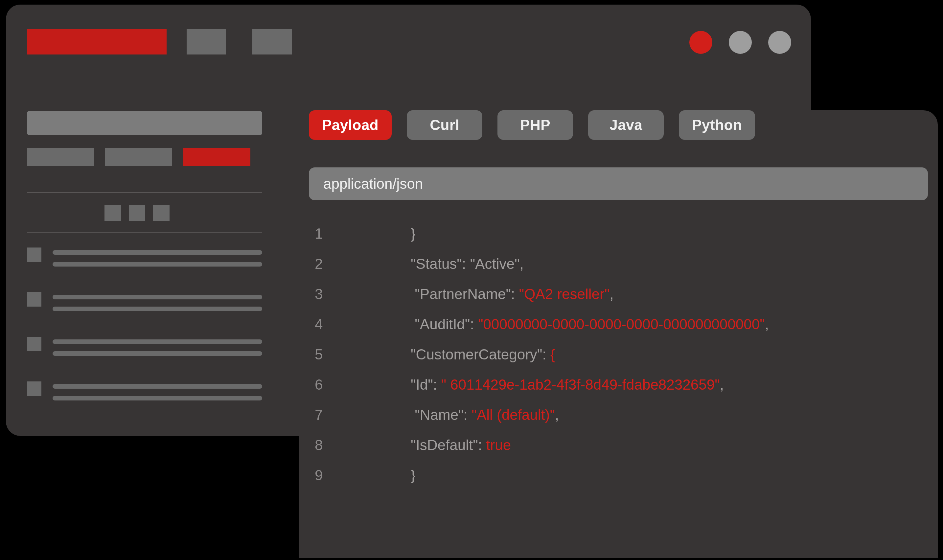 This screenshot has height=560, width=943. I want to click on search-input, so click(144, 123).